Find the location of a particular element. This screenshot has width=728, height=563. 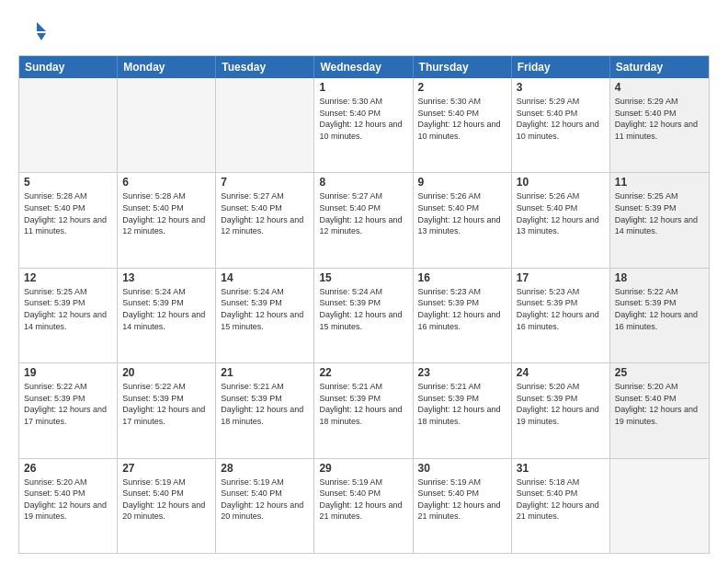

day-number: 20 is located at coordinates (166, 373).